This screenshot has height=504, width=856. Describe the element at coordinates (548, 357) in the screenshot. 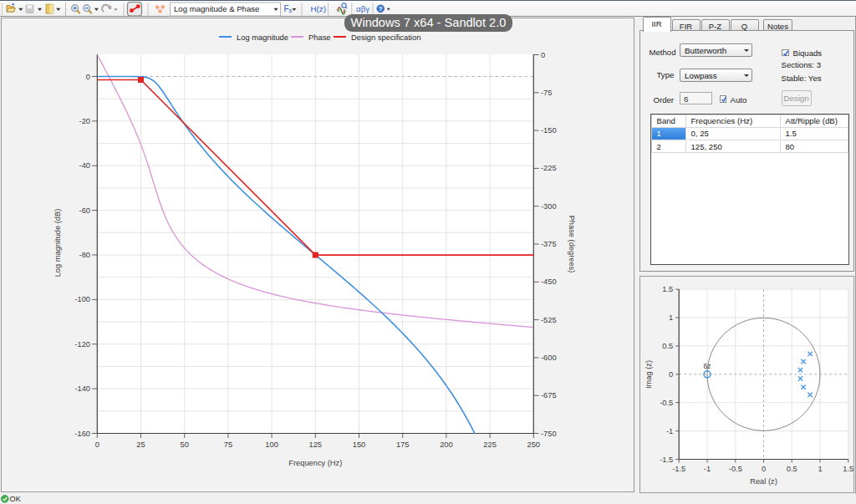

I see `svg-text: -600` at that location.